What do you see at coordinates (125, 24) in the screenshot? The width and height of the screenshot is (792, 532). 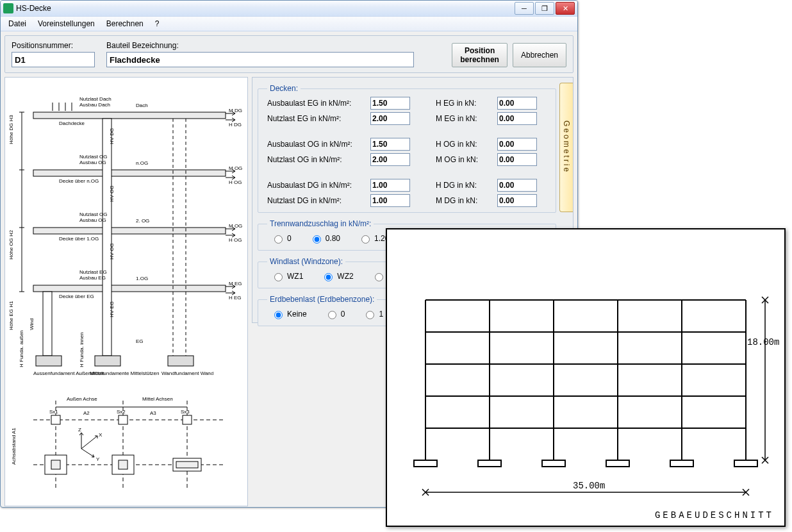 I see `menu-berechnen: Berechnen` at bounding box center [125, 24].